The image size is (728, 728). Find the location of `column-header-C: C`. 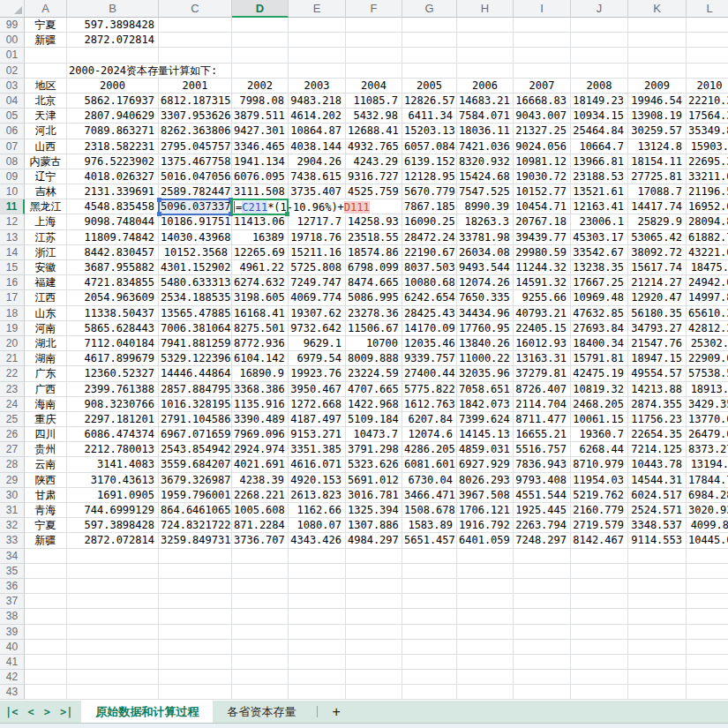

column-header-C: C is located at coordinates (196, 9).